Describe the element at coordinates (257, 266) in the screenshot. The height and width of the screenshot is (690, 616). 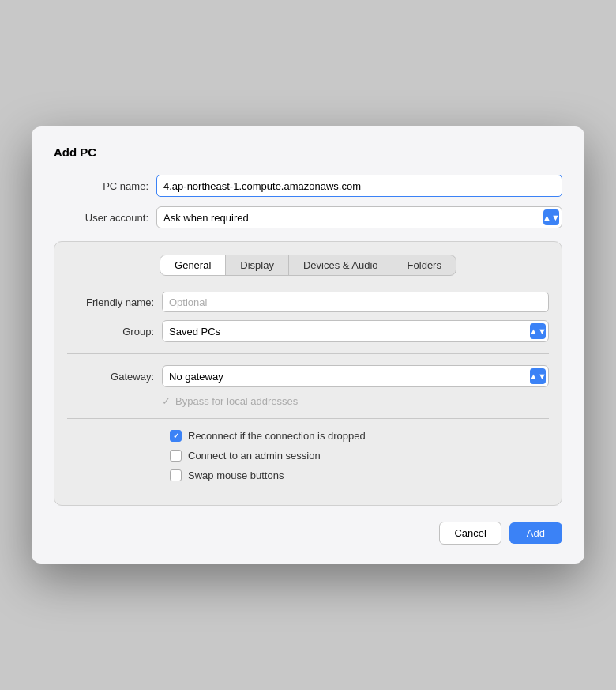
I see `tab-display: Display` at that location.